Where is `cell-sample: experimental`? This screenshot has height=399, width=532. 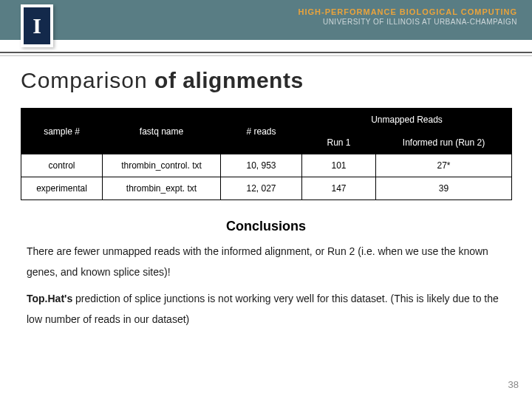
cell-sample: experimental is located at coordinates (62, 189).